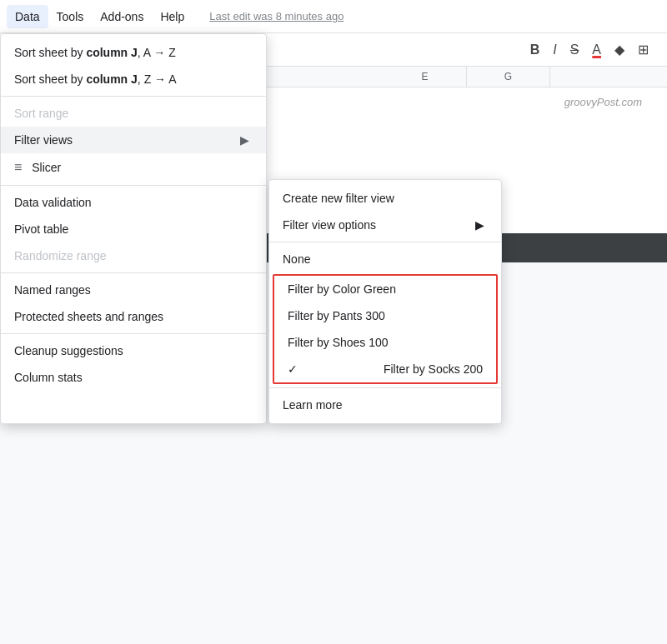 The image size is (667, 644). I want to click on menu-item-tools: Tools, so click(70, 17).